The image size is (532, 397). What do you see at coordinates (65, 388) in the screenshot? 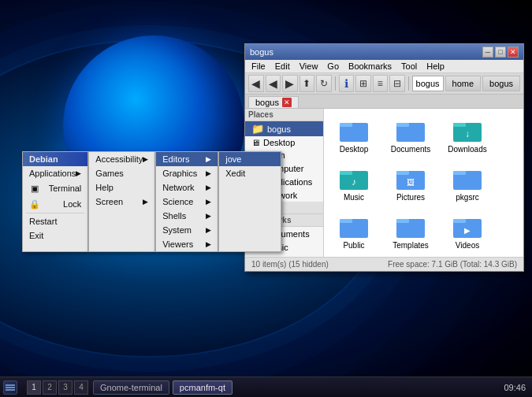
I see `workspace-3: 3` at bounding box center [65, 388].